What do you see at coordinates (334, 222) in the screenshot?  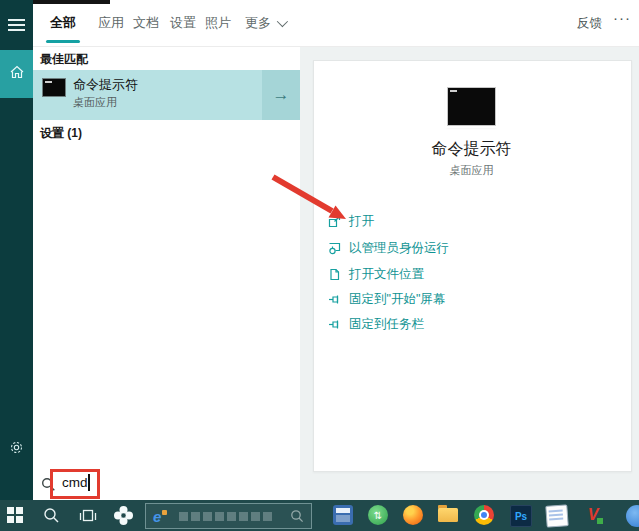 I see `open-icon` at bounding box center [334, 222].